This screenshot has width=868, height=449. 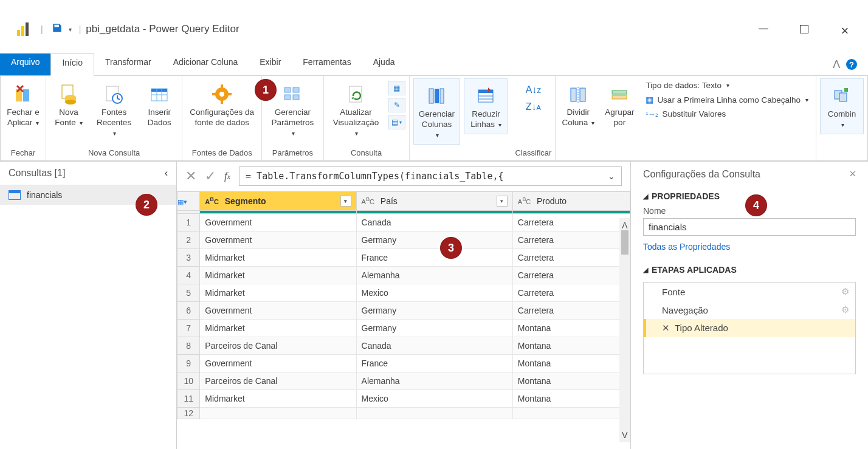 I want to click on scroll-up-icon: ᐱ, so click(x=625, y=225).